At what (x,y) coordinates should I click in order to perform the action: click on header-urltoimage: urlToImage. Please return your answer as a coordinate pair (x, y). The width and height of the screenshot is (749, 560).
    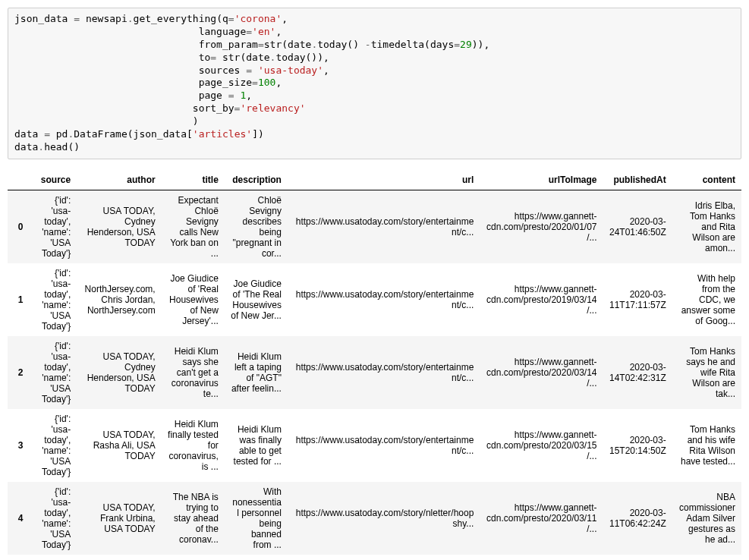
    Looking at the image, I should click on (541, 181).